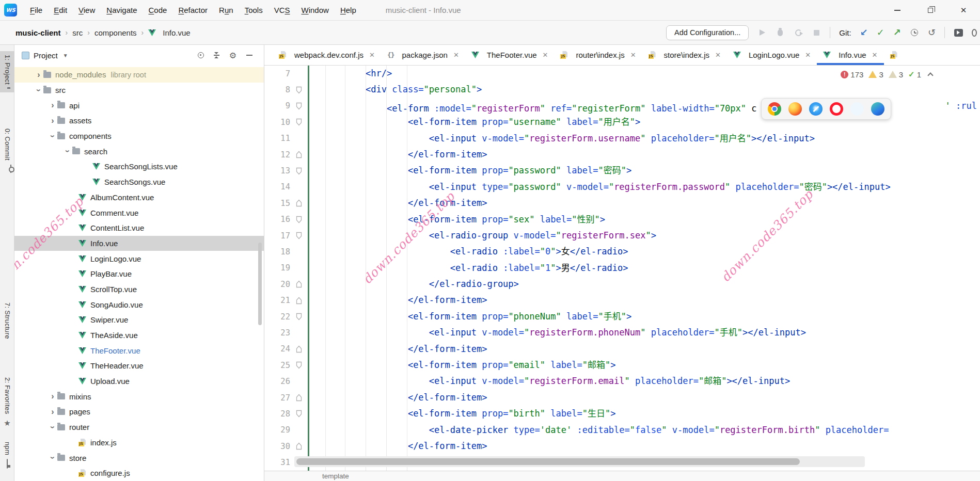 The image size is (980, 481). What do you see at coordinates (277, 138) in the screenshot?
I see `line-number: 11` at bounding box center [277, 138].